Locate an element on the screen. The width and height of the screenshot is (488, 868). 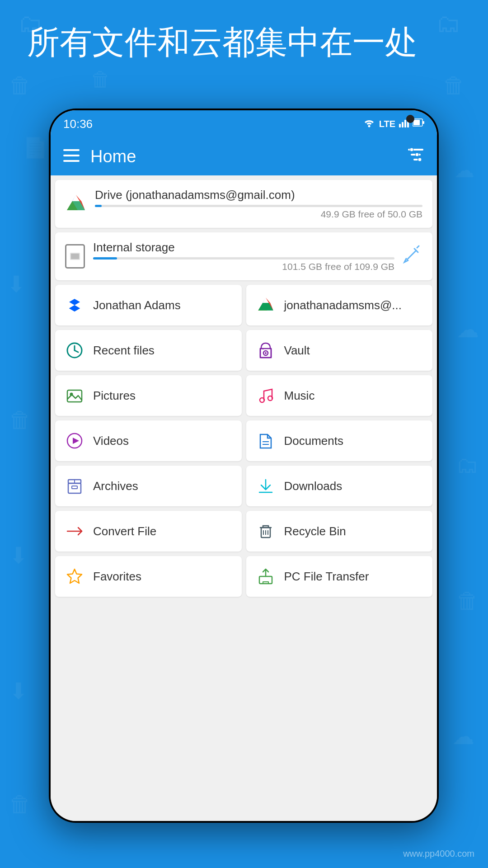
drive-bar-fill is located at coordinates (99, 206).